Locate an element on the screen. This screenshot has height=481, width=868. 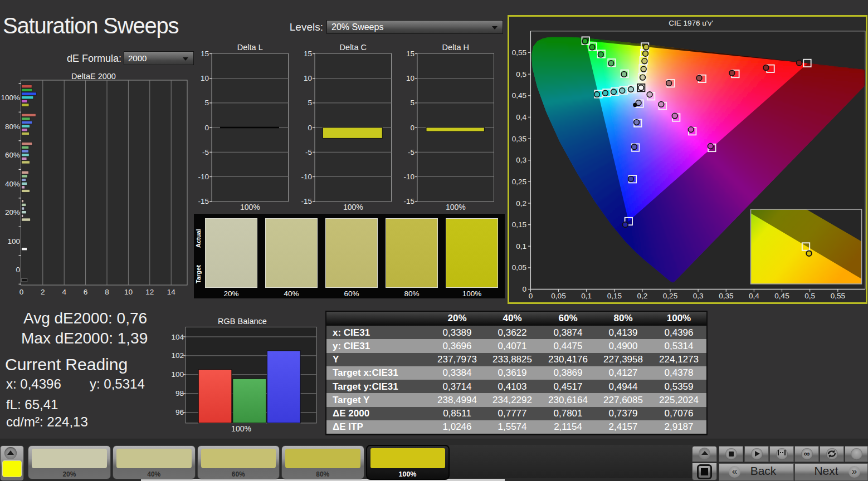
svg-text: 98 is located at coordinates (179, 393).